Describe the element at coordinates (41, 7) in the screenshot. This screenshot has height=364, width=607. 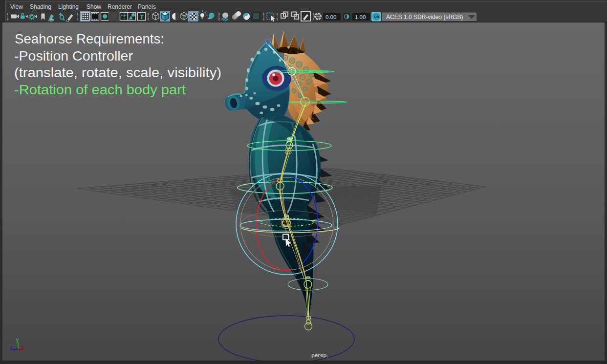
I see `svg-text: Shading` at that location.